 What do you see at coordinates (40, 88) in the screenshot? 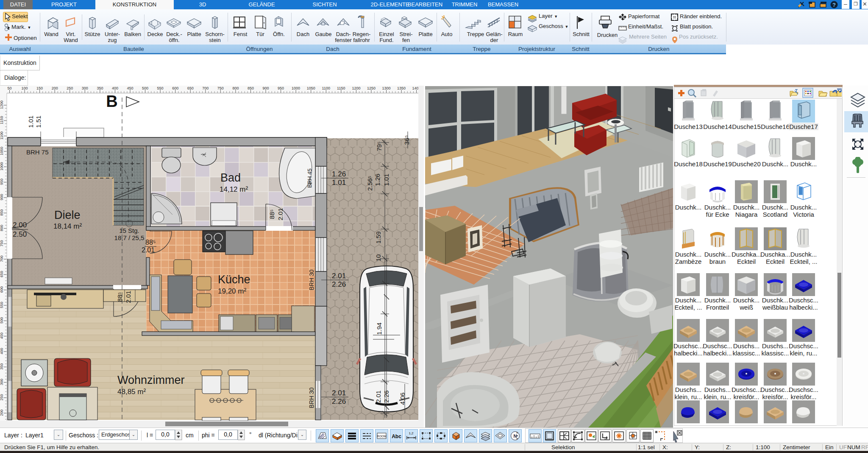
I see `svg-text: 150` at bounding box center [40, 88].